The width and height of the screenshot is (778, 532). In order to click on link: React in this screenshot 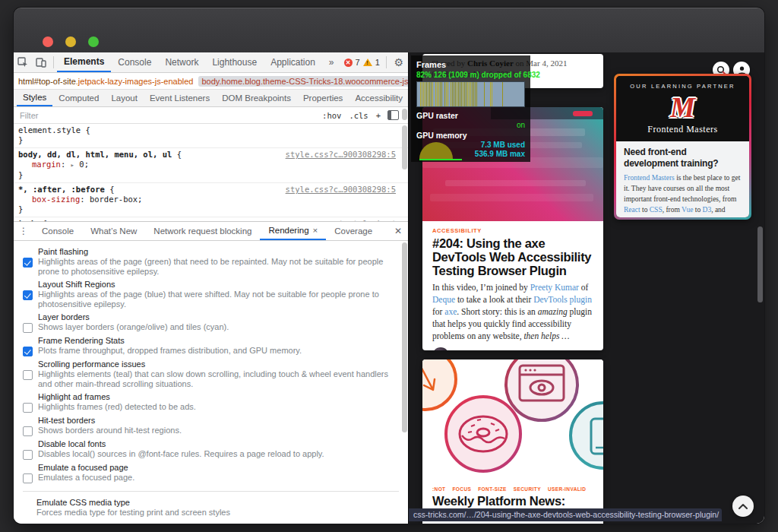, I will do `click(632, 210)`.